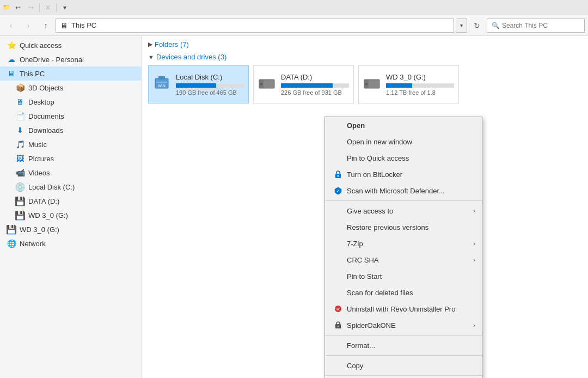 The height and width of the screenshot is (378, 588). Describe the element at coordinates (20, 215) in the screenshot. I see `wd30-g-sub-icon: 💾` at that location.